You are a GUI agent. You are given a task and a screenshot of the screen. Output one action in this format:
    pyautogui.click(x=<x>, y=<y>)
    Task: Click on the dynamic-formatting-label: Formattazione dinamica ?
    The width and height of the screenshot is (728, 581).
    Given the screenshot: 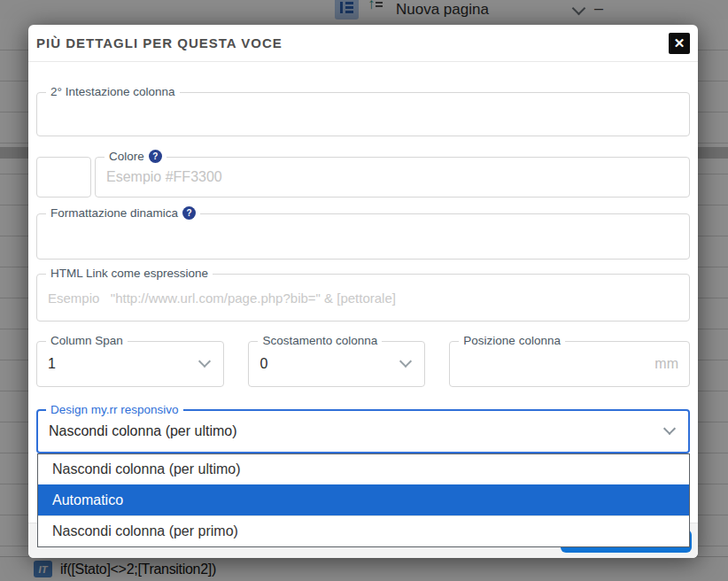 What is the action you would take?
    pyautogui.click(x=123, y=213)
    